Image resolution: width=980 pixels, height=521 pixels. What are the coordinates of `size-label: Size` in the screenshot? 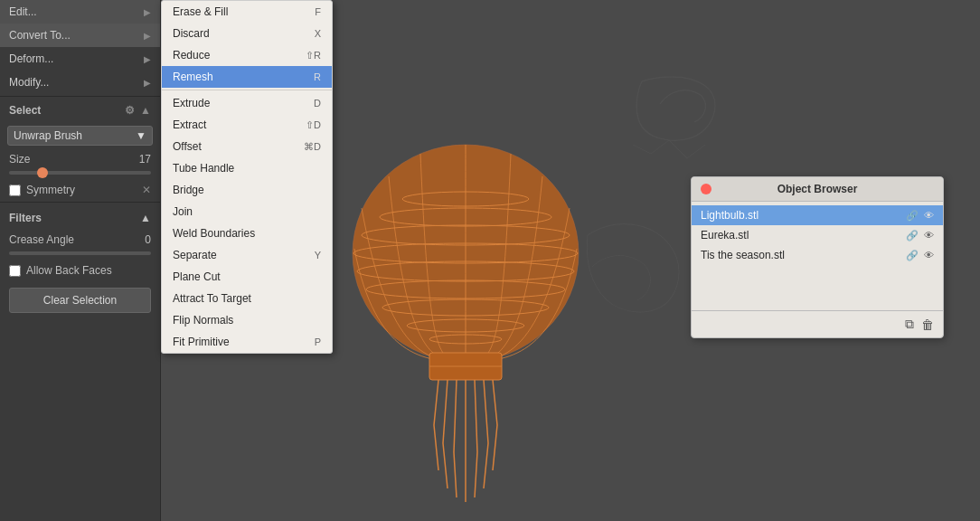 It's located at (20, 159).